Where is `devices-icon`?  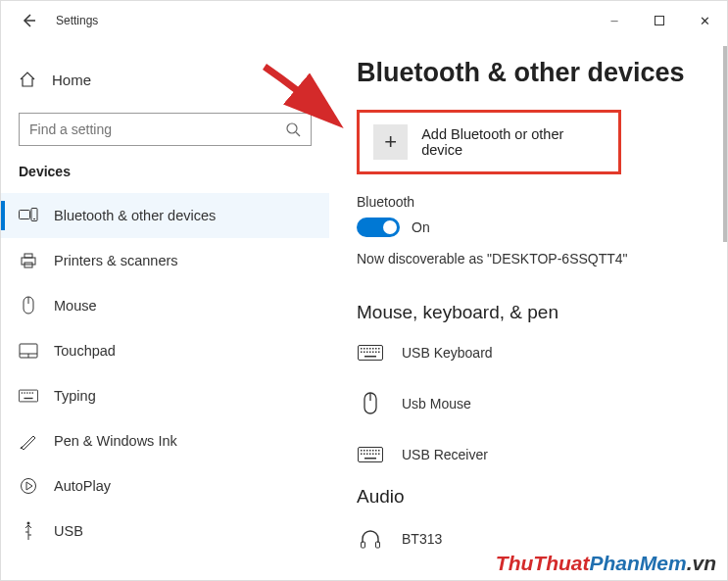 devices-icon is located at coordinates (28, 216).